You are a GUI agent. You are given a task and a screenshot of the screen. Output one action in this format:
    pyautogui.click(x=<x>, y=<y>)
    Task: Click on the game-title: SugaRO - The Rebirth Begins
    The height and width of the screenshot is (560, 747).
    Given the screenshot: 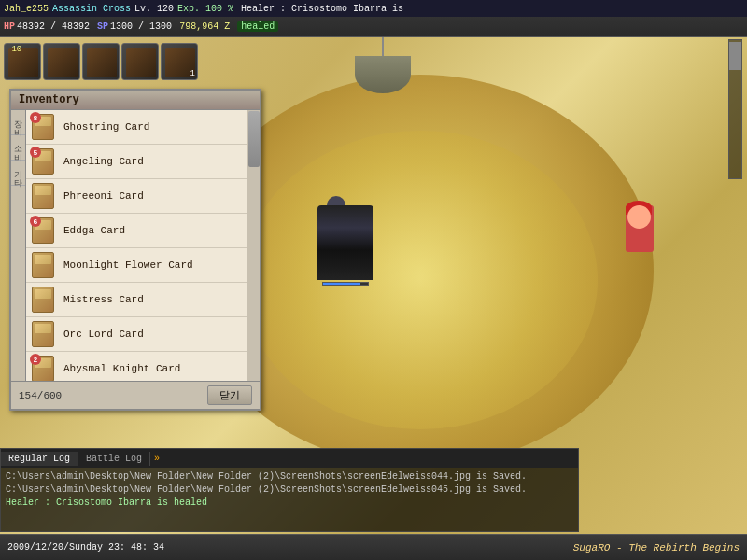 What is the action you would take?
    pyautogui.click(x=656, y=548)
    